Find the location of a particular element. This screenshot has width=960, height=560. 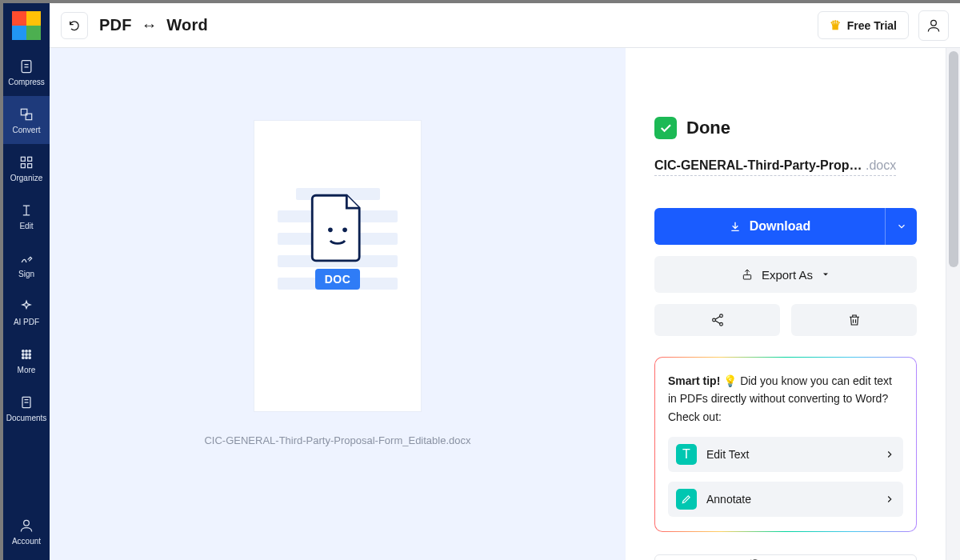

document-preview-card: DOC is located at coordinates (338, 266).